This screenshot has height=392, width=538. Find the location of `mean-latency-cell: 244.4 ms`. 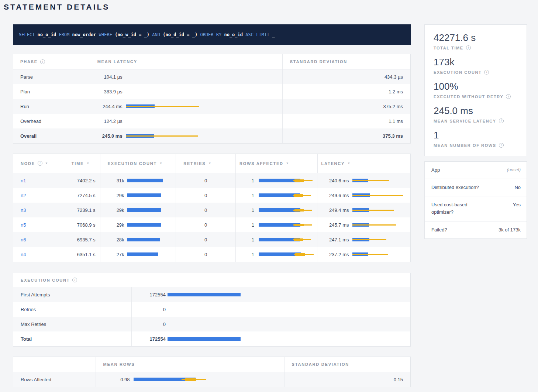

mean-latency-cell: 244.4 ms is located at coordinates (186, 106).